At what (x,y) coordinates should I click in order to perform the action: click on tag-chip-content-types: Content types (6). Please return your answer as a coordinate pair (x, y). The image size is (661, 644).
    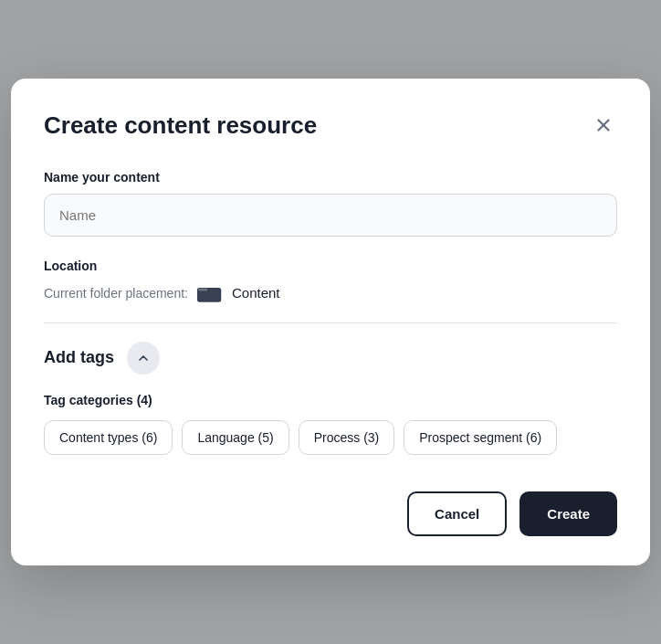
    Looking at the image, I should click on (108, 438).